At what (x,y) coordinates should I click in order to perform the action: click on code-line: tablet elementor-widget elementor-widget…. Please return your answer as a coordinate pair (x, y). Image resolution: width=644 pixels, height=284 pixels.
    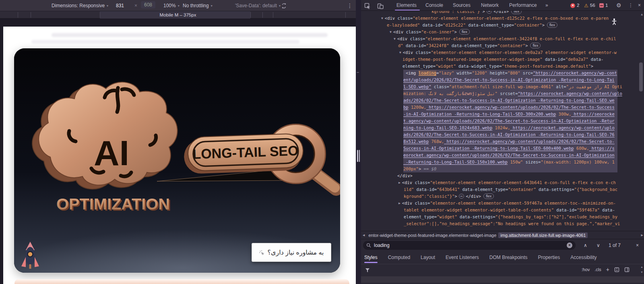
    Looking at the image, I should click on (502, 210).